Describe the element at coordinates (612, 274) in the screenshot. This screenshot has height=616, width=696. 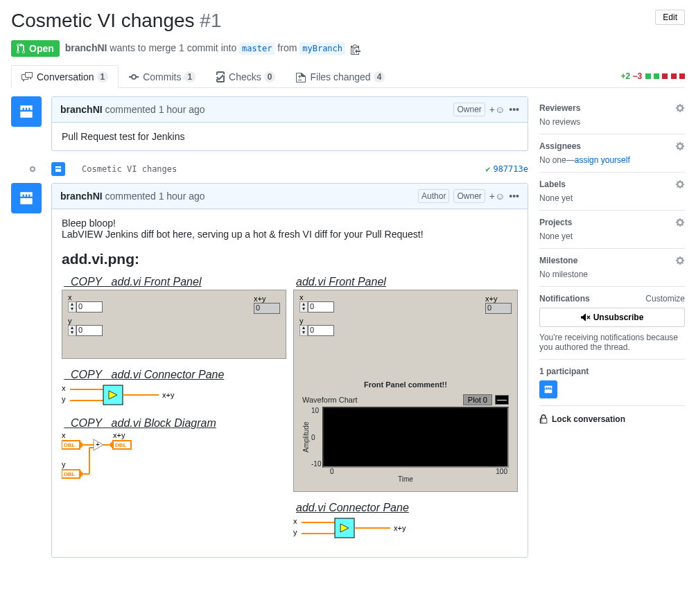
I see `milestone-body: No milestone` at that location.